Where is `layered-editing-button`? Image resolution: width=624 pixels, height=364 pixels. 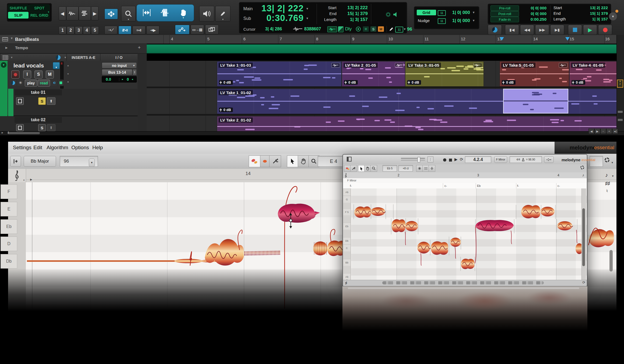
layered-editing-button is located at coordinates (212, 30).